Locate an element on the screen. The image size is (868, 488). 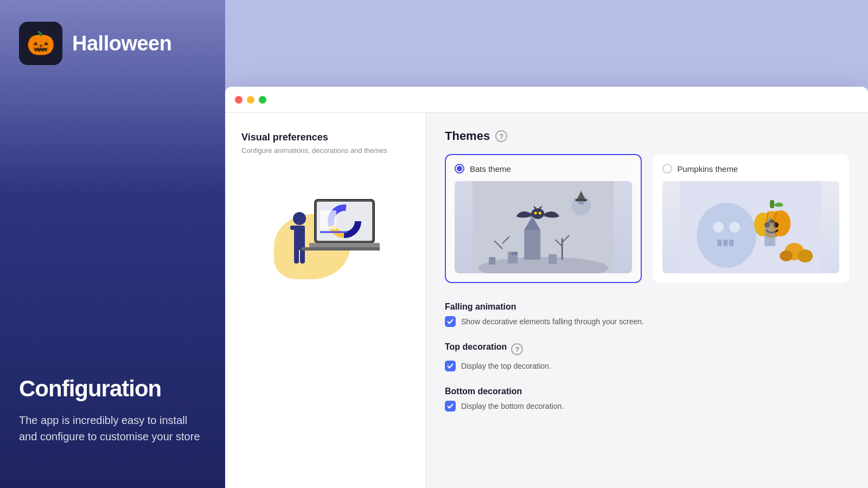
section-subtitle: Configure animations, decorations and th… is located at coordinates (326, 151).